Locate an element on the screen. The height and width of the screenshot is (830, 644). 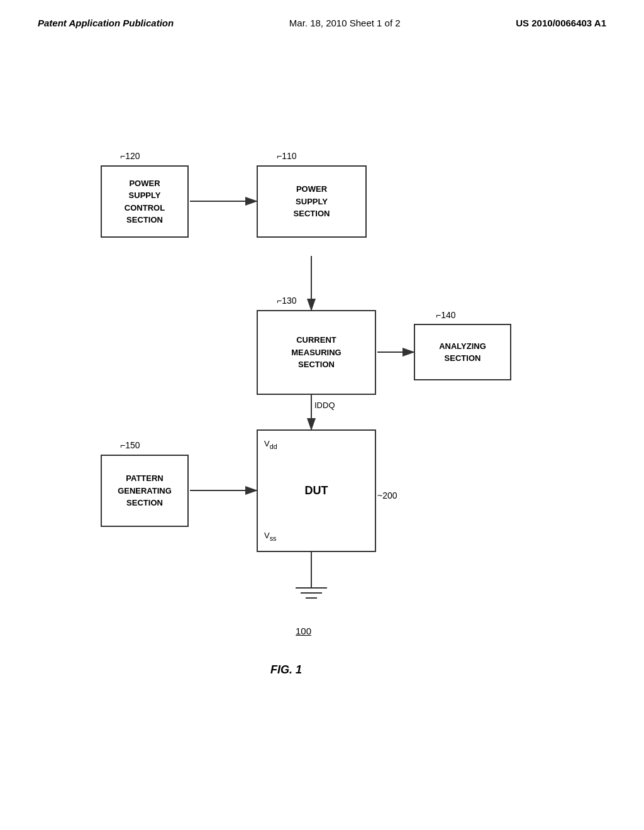
pattern-generating-label: PATTERN GENERATING SECTION is located at coordinates (145, 490).